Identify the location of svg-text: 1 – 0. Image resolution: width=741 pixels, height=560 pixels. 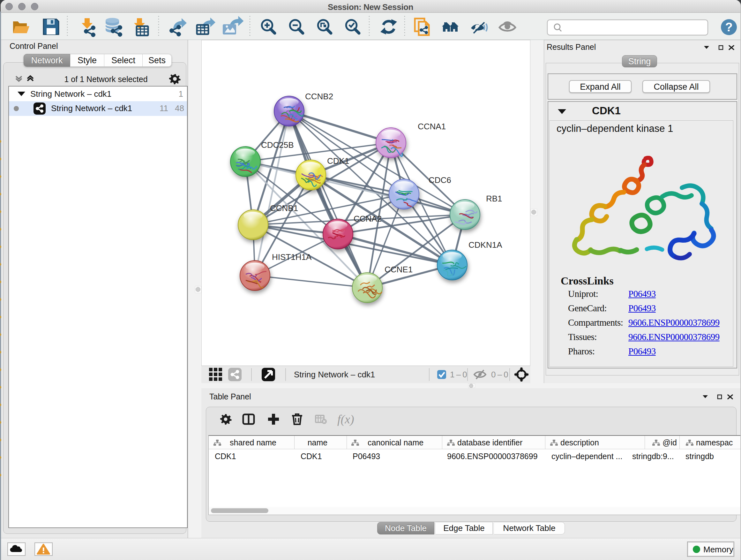
(459, 375).